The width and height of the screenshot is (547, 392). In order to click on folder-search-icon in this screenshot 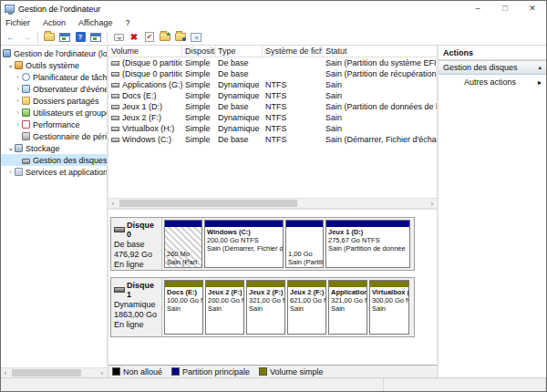, I will do `click(181, 36)`.